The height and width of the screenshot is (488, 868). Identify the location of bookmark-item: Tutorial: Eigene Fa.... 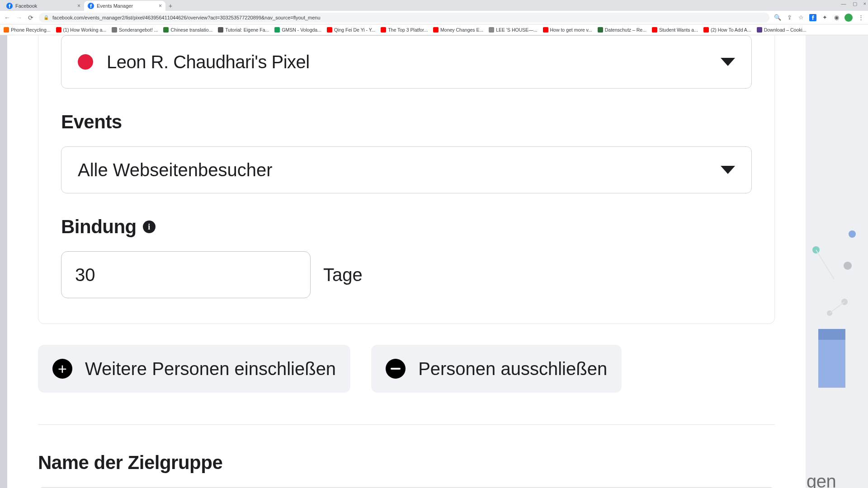
(243, 30).